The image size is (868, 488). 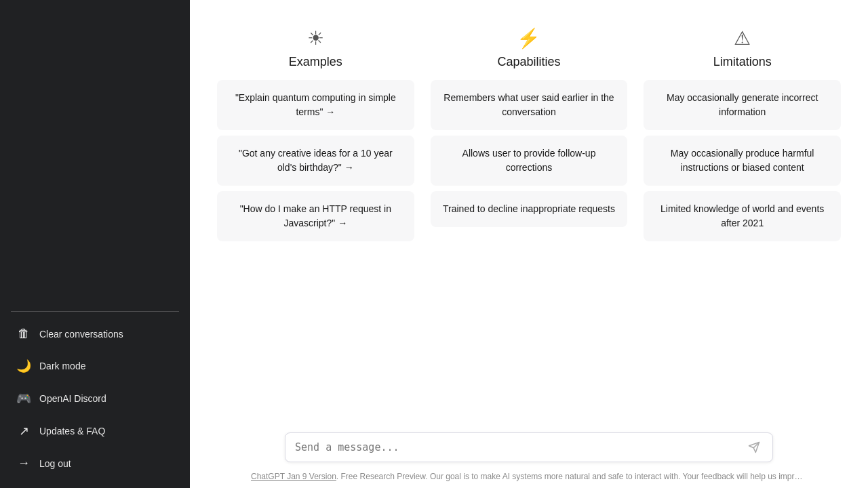 What do you see at coordinates (24, 464) in the screenshot?
I see `log-out-icon: →` at bounding box center [24, 464].